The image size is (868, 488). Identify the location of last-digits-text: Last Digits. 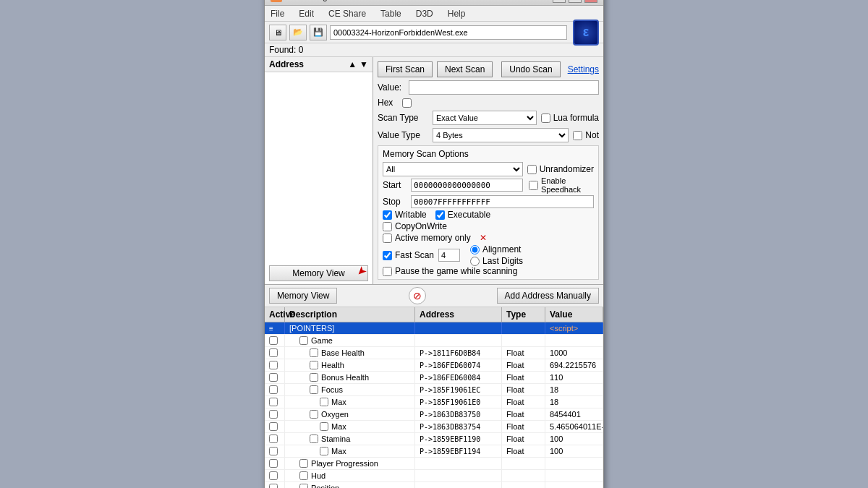
(503, 261).